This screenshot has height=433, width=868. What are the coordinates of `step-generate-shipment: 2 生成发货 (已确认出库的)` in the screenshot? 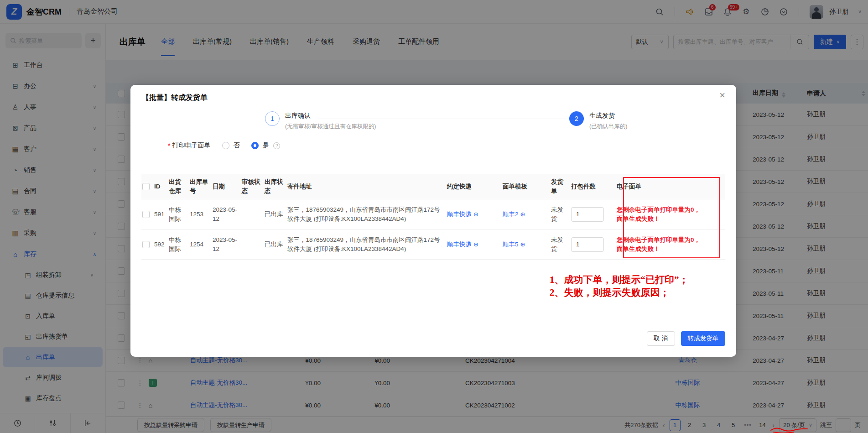 It's located at (598, 121).